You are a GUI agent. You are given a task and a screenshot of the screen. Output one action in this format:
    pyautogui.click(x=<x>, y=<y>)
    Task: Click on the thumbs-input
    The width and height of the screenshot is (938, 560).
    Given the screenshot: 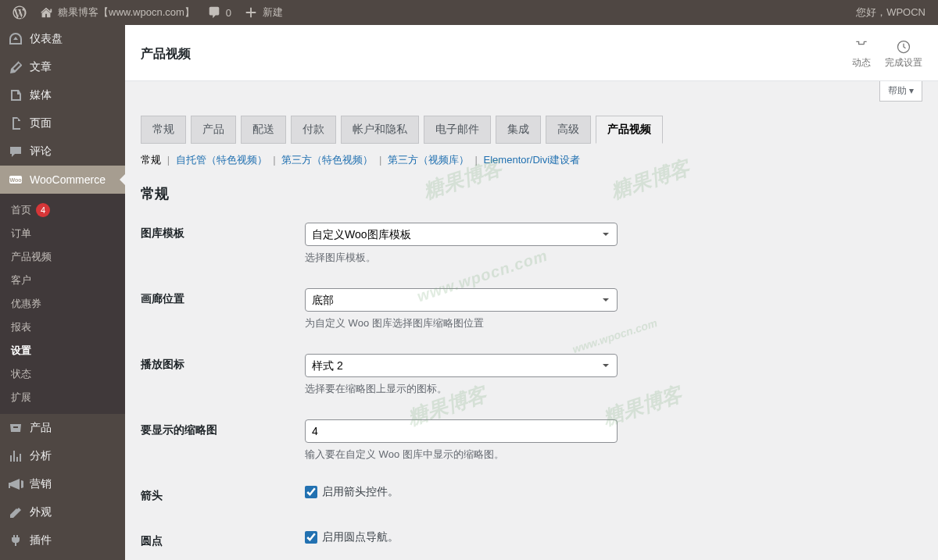 What is the action you would take?
    pyautogui.click(x=461, y=431)
    